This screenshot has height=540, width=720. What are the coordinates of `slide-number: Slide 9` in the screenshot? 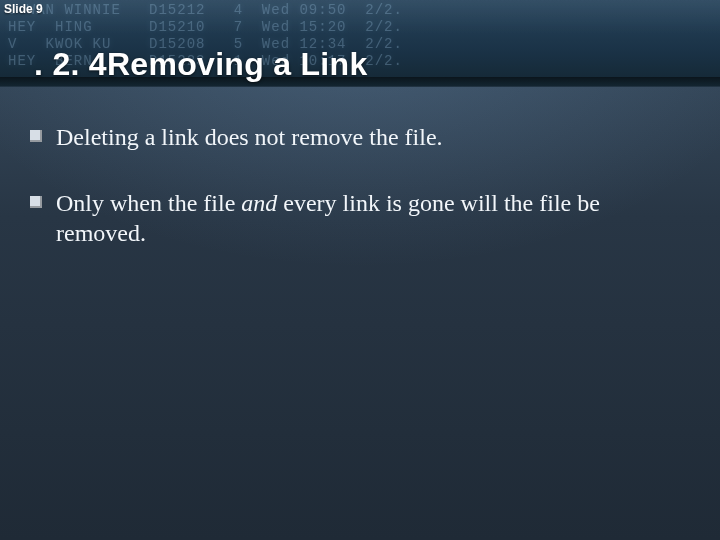 It's located at (24, 9).